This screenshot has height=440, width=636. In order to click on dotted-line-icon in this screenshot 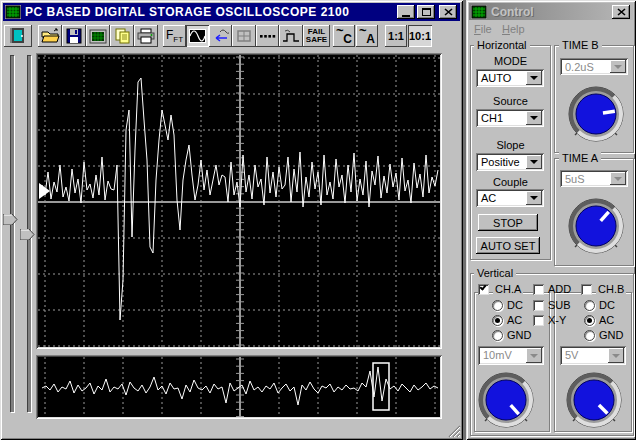, I will do `click(268, 36)`.